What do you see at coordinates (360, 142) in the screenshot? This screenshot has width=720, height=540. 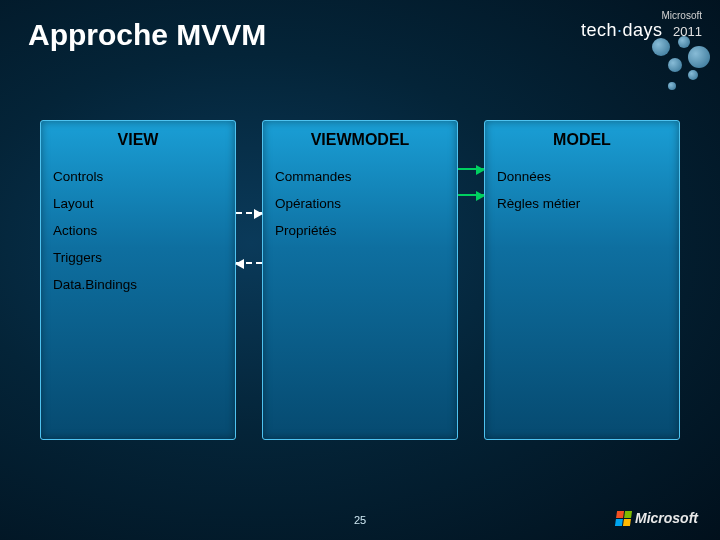 I see `column-heading: VIEWMODEL` at bounding box center [360, 142].